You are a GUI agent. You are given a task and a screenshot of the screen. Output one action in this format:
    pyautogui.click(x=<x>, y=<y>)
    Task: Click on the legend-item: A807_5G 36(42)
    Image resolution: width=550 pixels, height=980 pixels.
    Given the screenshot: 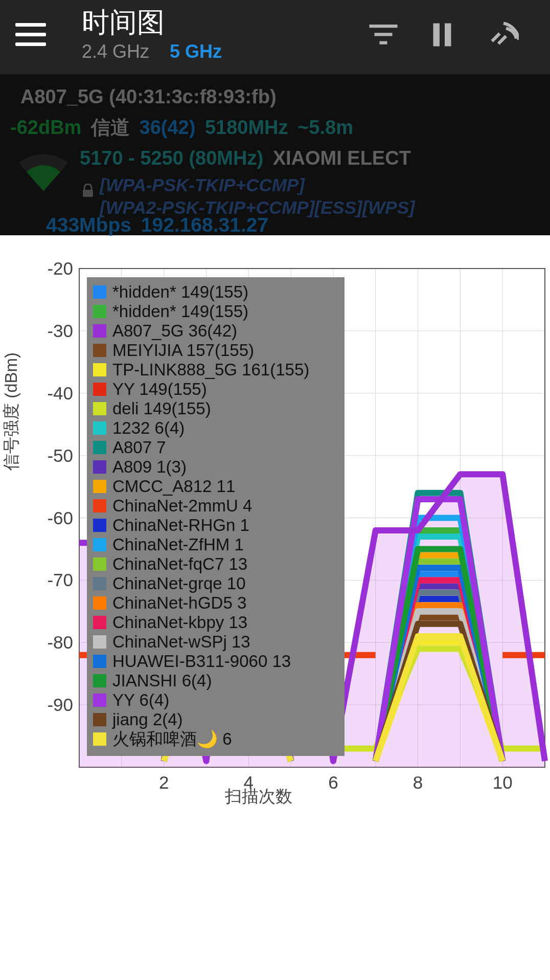 What is the action you would take?
    pyautogui.click(x=216, y=331)
    